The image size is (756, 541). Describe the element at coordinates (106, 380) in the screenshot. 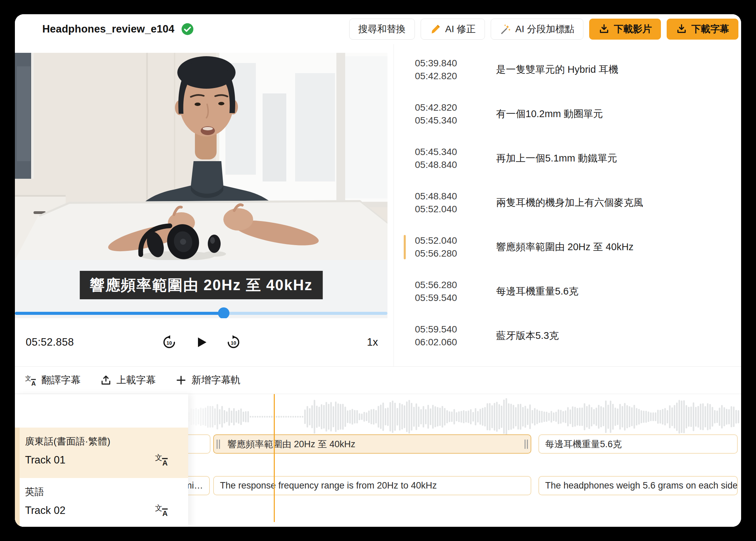

I see `upload-icon` at that location.